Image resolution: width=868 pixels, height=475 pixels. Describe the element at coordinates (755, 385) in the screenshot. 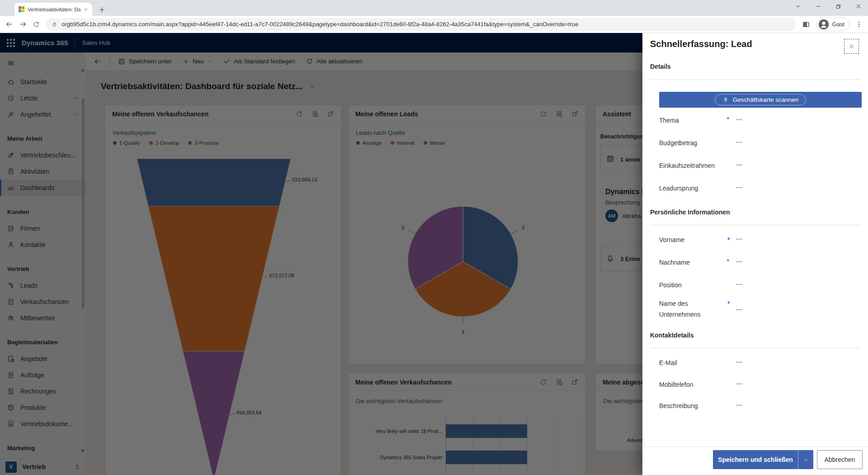

I see `field-row-mobiltelefon: Mobiltelefon---` at that location.